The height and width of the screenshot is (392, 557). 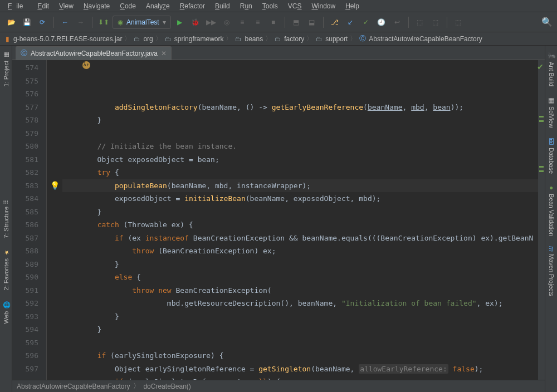 What do you see at coordinates (278, 53) in the screenshot?
I see `editor-tabs: Ⓒ AbstractAutowireCapableBeanFactory.jav…` at bounding box center [278, 53].